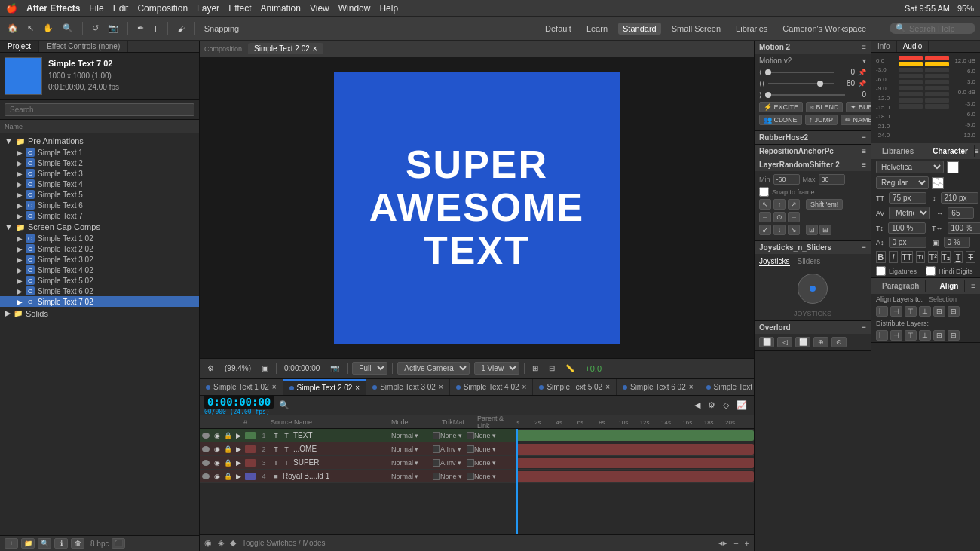  What do you see at coordinates (779, 204) in the screenshot?
I see `arrow-up: ↑` at bounding box center [779, 204].